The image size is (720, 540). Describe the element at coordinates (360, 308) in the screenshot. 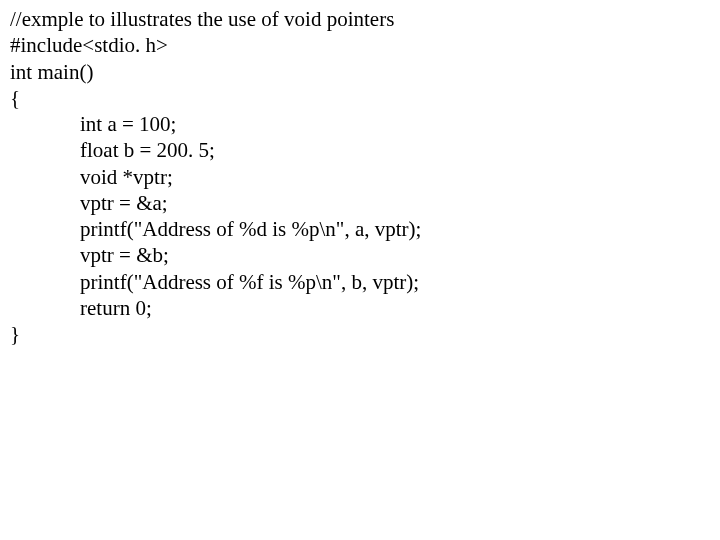

I see `code-line: return 0;` at that location.